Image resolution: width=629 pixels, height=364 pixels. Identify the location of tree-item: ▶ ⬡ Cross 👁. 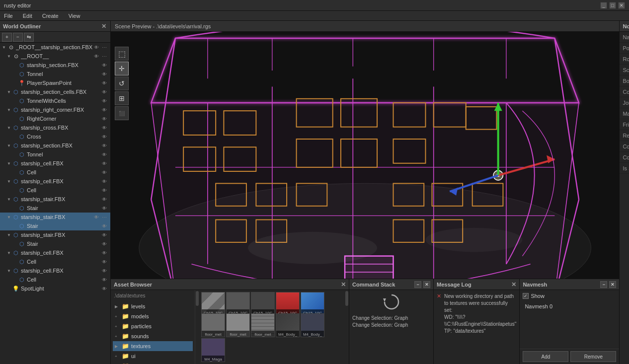
(55, 137).